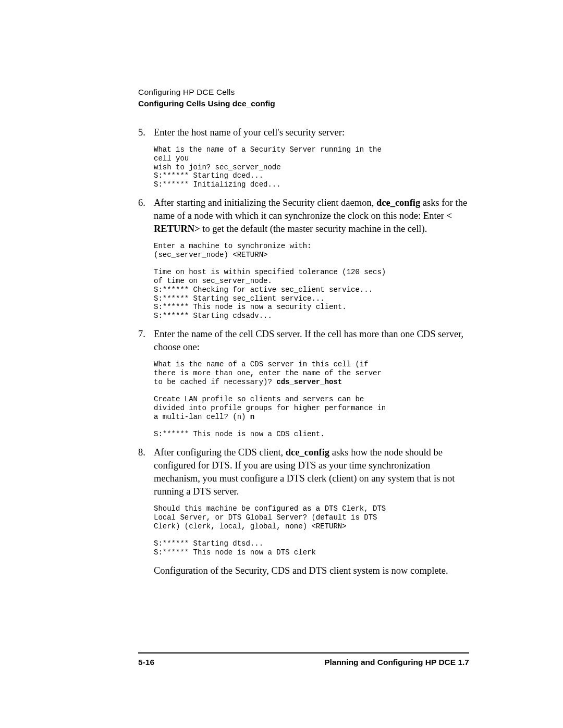  Describe the element at coordinates (252, 417) in the screenshot. I see `bold-text: n` at that location.